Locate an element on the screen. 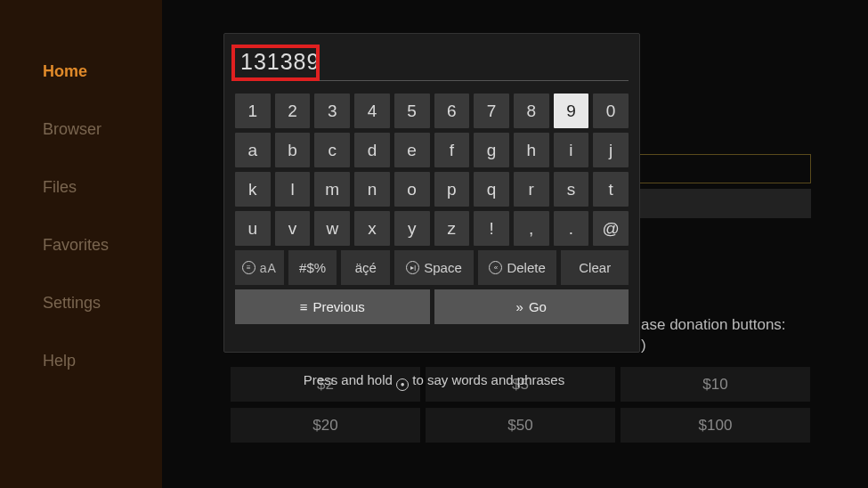  key-a: a is located at coordinates (253, 150).